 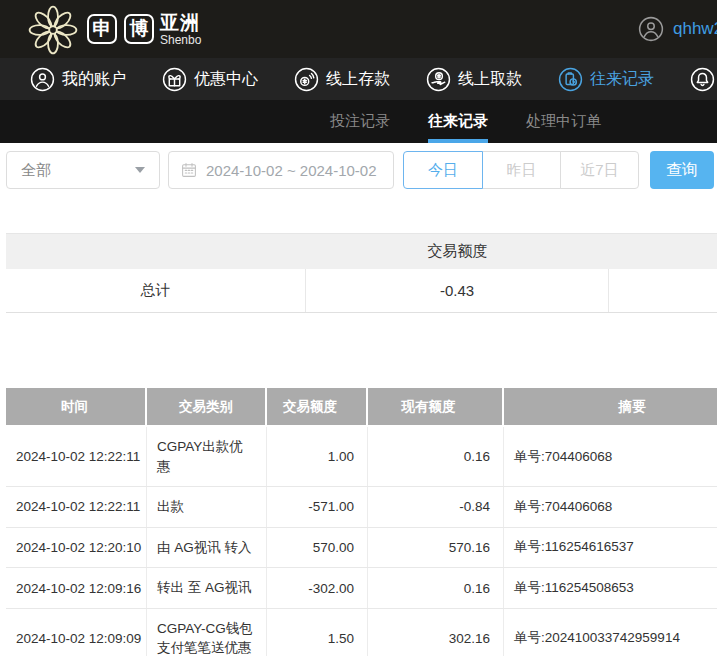 What do you see at coordinates (318, 632) in the screenshot?
I see `cell-amount: 1.50` at bounding box center [318, 632].